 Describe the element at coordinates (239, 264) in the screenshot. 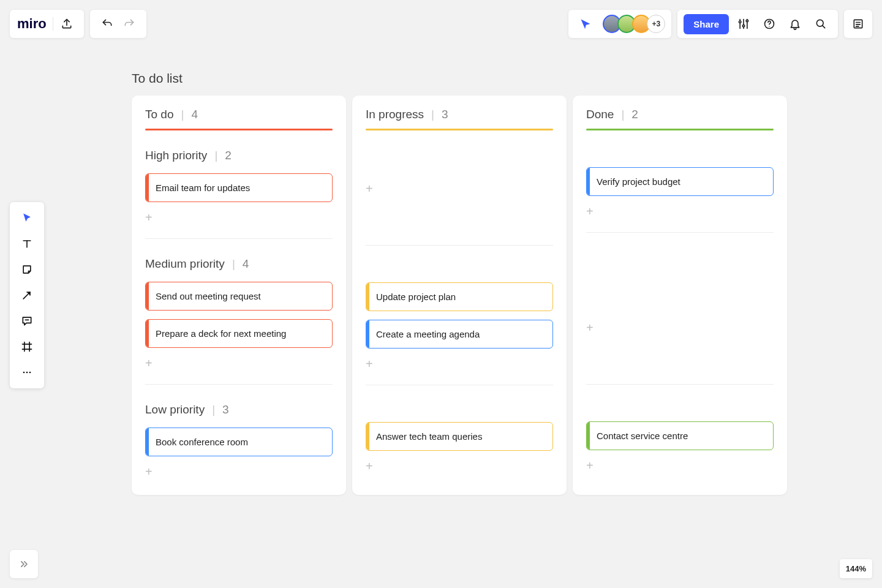

I see `section-header-medium: Medium priority | 4` at that location.